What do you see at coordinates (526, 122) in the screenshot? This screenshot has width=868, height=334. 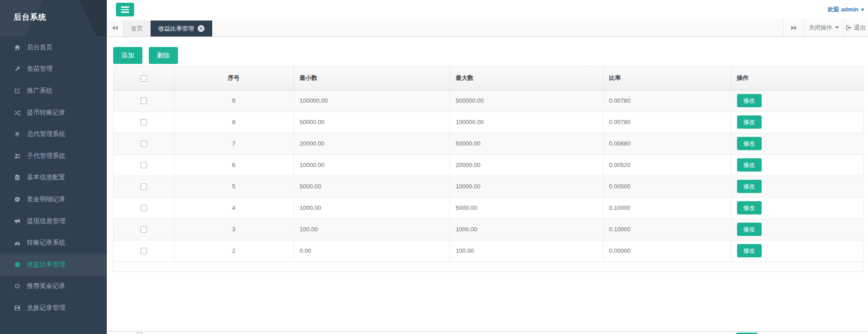 I see `cell-max: 100000.00` at bounding box center [526, 122].